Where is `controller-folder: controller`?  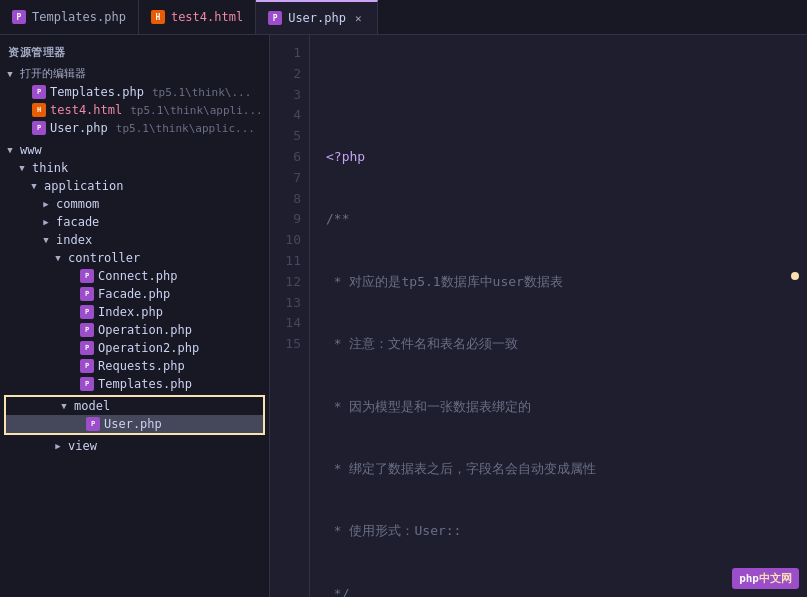 controller-folder: controller is located at coordinates (134, 258).